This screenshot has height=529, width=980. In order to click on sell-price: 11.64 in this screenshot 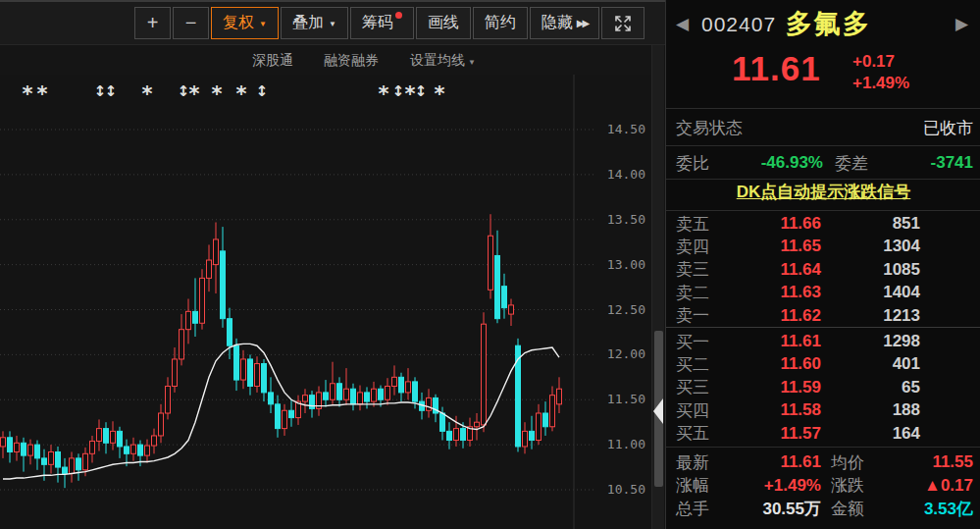, I will do `click(769, 270)`.